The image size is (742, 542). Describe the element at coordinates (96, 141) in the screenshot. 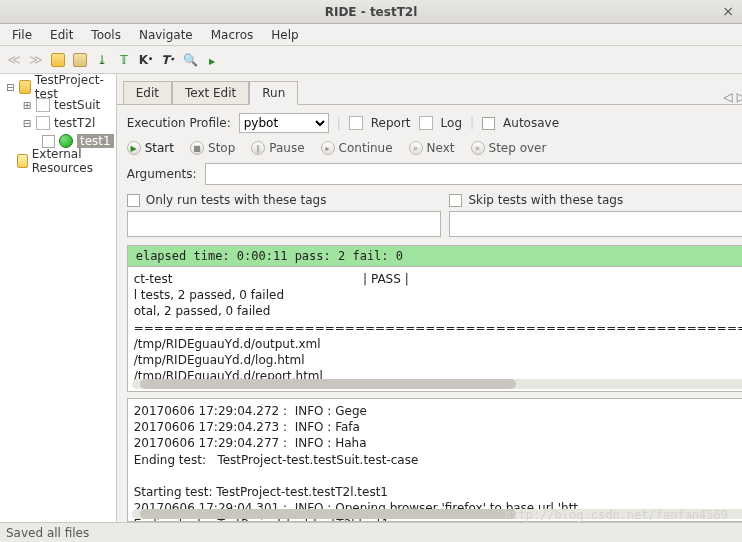

I see `tree-label-selected: test1` at that location.